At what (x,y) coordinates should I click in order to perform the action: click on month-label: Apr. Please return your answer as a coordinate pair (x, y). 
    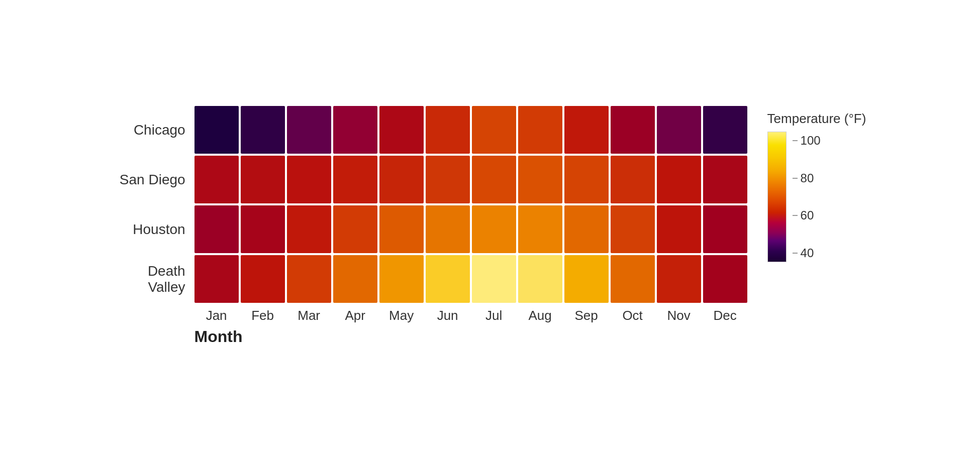
    Looking at the image, I should click on (355, 315).